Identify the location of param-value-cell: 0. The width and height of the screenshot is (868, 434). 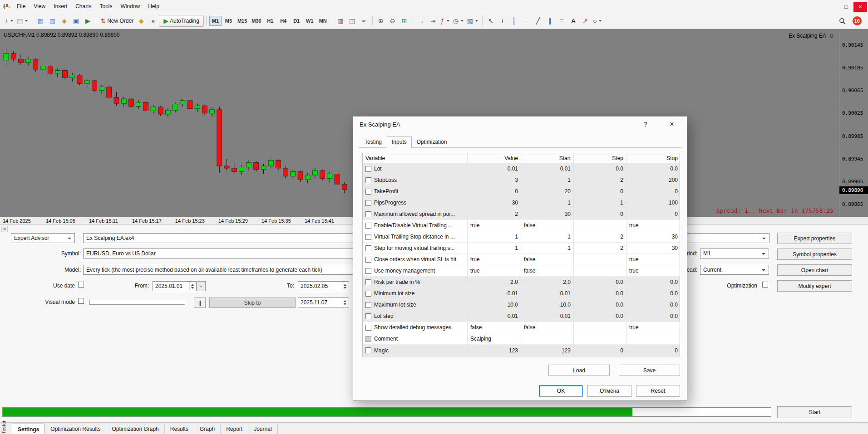
(494, 191).